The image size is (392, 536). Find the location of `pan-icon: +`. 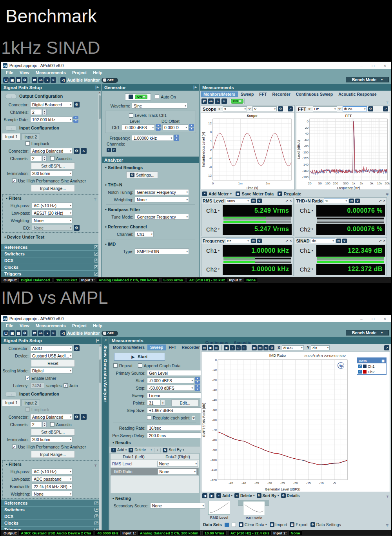

pan-icon: + is located at coordinates (232, 348).